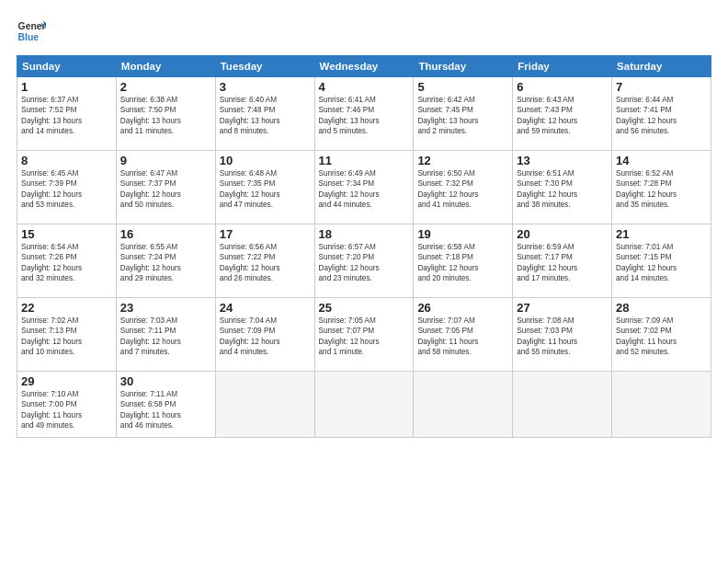 Image resolution: width=728 pixels, height=563 pixels. What do you see at coordinates (463, 335) in the screenshot?
I see `calendar-cell: 26Sunrise: 7:07 AM Sunset: 7:05 PM Dayli…` at bounding box center [463, 335].